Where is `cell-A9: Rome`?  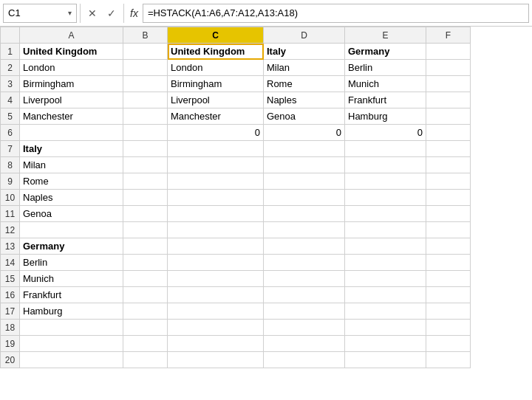
cell-A9: Rome is located at coordinates (72, 182).